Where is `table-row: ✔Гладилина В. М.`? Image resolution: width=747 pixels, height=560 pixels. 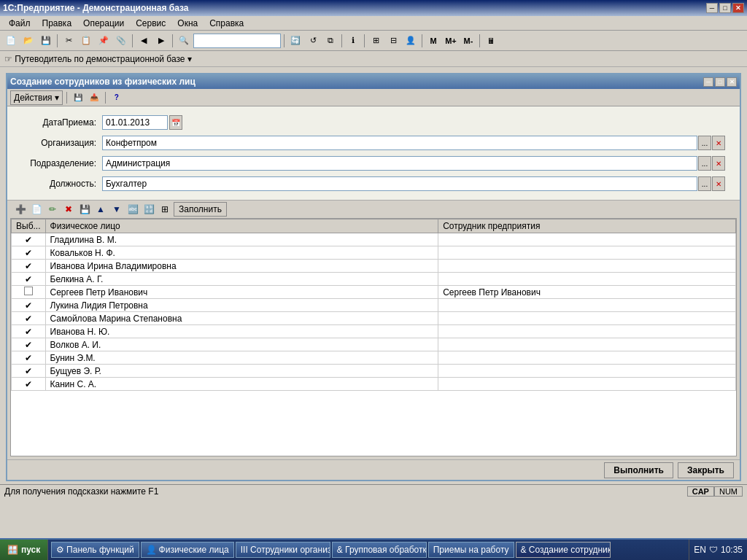 table-row: ✔Гладилина В. М. is located at coordinates (374, 240).